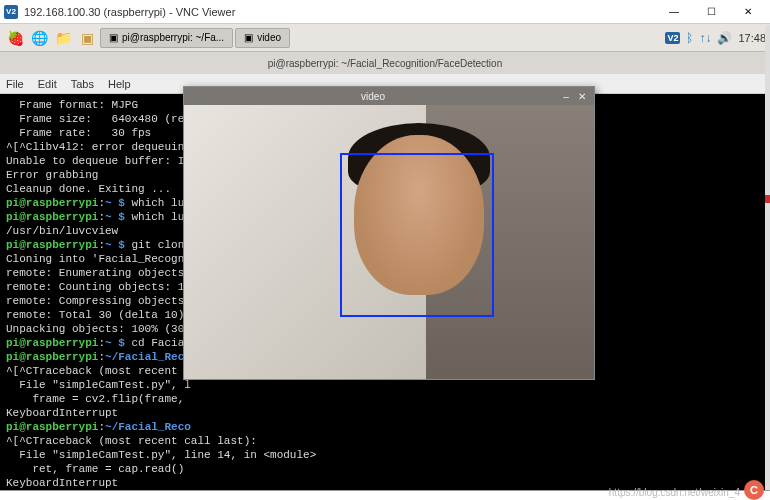 The width and height of the screenshot is (770, 500). I want to click on scroll-marker, so click(768, 199).